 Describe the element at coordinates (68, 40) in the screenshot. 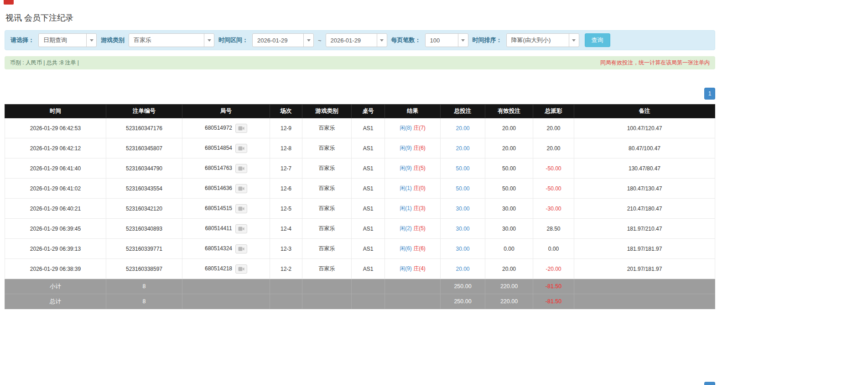

I see `query-mode-select: 日期查询` at that location.